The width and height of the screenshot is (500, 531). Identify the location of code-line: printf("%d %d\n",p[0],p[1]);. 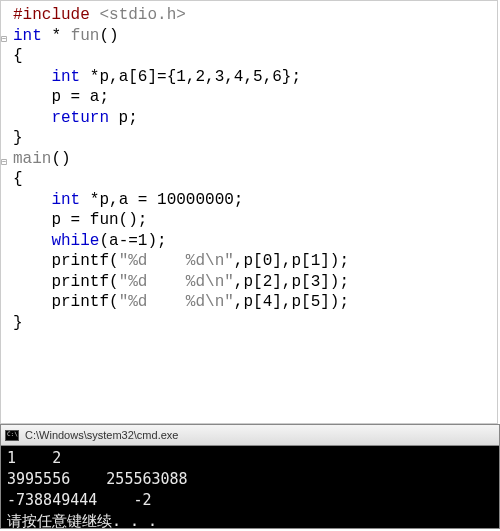
(249, 262).